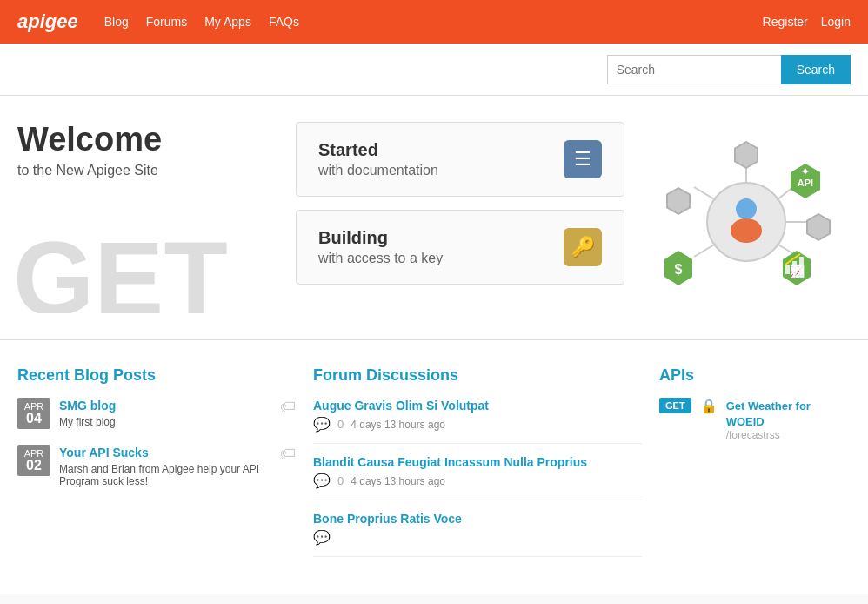  I want to click on svg-text: API, so click(805, 183).